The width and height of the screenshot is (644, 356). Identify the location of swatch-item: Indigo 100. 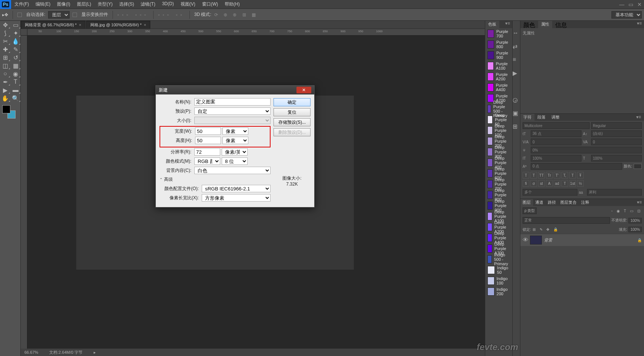
(499, 281).